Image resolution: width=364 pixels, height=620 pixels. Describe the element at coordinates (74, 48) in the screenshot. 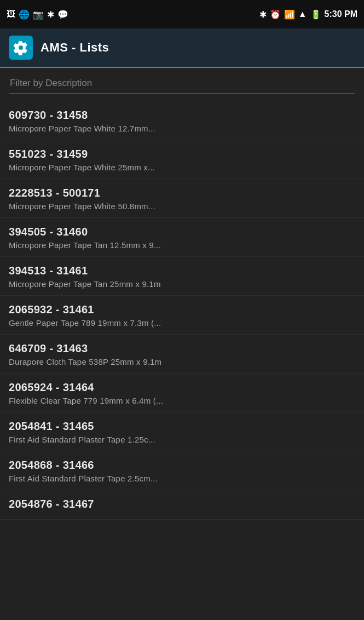

I see `app-title: AMS - Lists` at that location.